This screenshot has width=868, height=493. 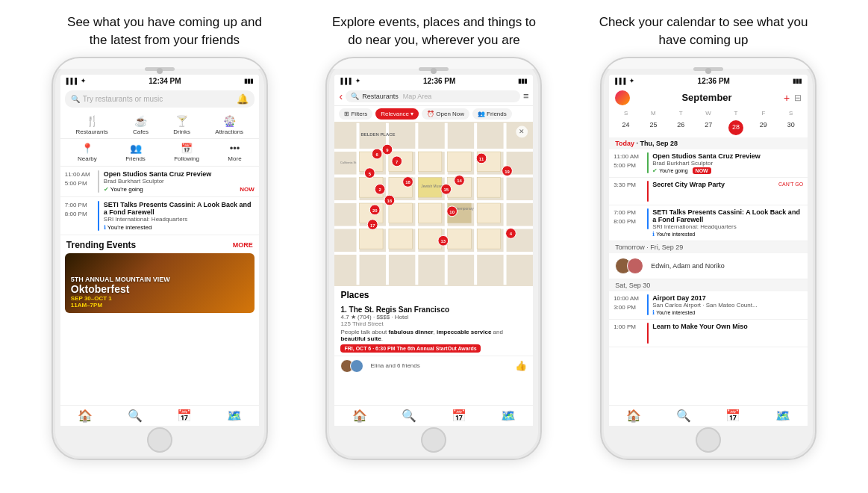 What do you see at coordinates (434, 204) in the screenshot?
I see `phone-2-map: Jewish Museum Contemporary BELDEN PLACE …` at bounding box center [434, 204].